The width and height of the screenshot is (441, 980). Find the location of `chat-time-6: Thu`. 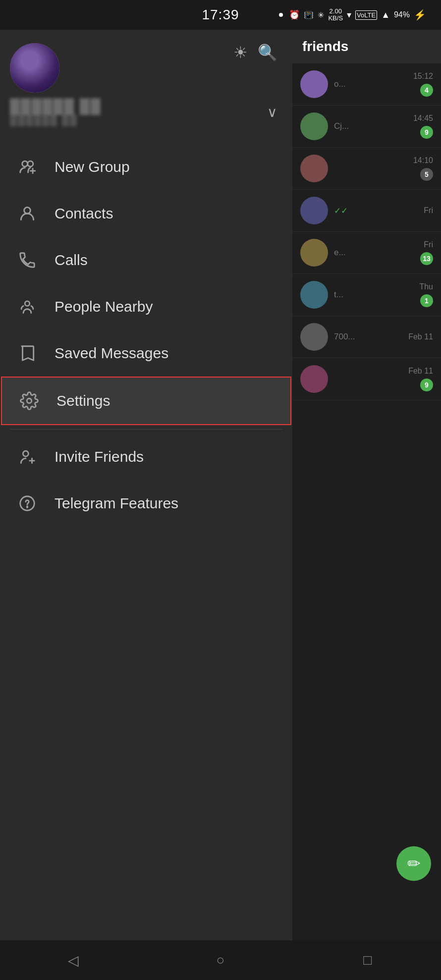

chat-time-6: Thu is located at coordinates (426, 287).